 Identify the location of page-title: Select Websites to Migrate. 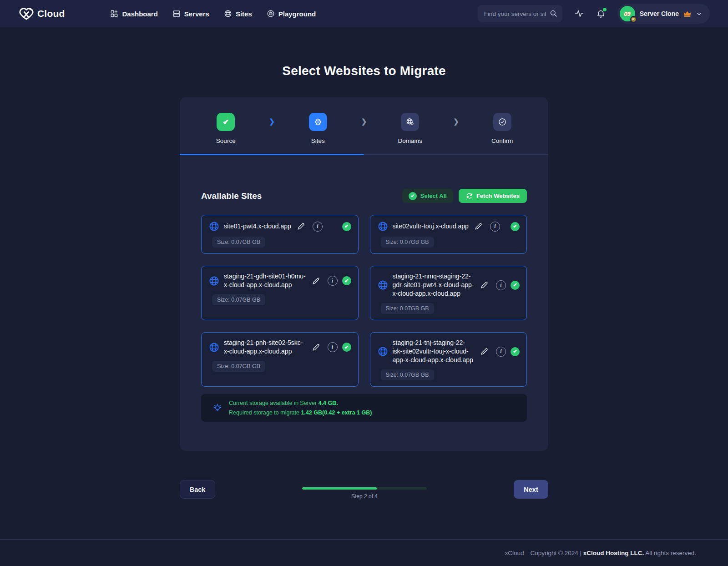
(364, 71).